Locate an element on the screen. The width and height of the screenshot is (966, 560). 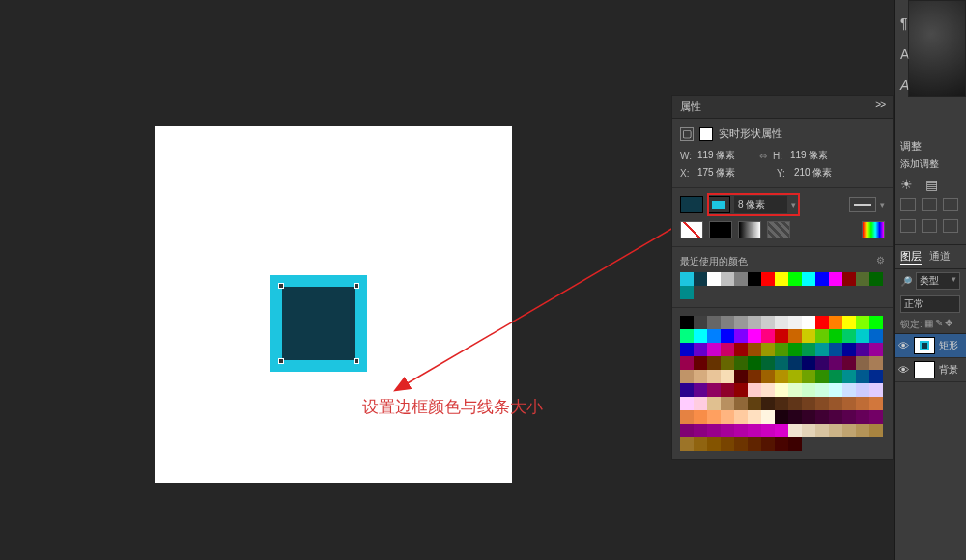
layer-type-select: 类型 ▾ is located at coordinates (938, 281).